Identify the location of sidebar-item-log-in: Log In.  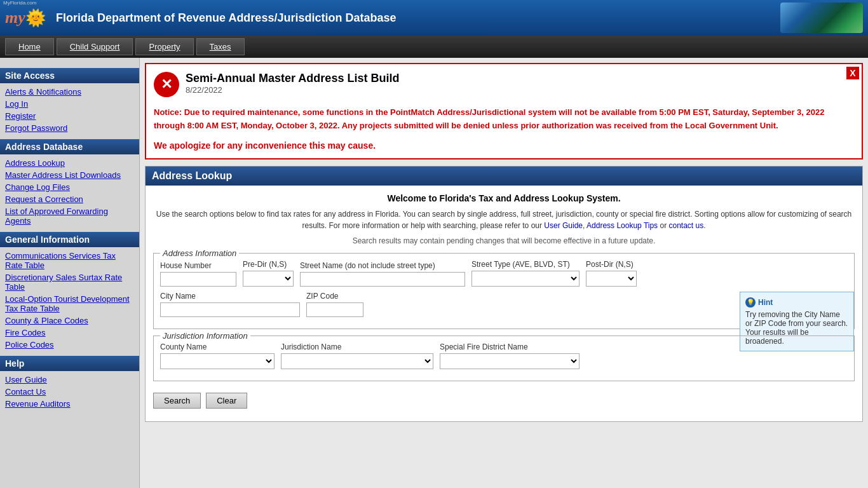
(70, 104).